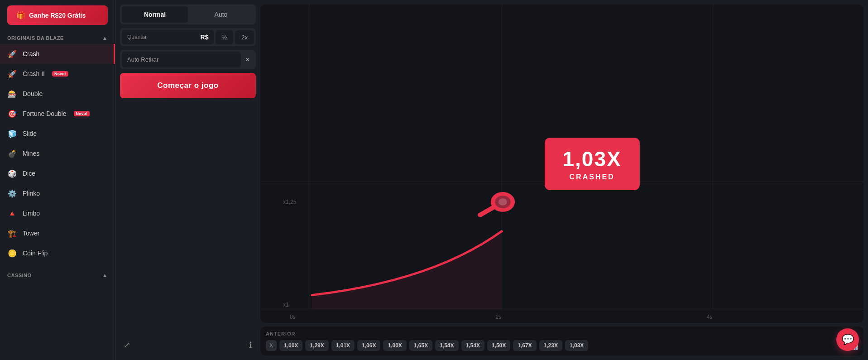 The width and height of the screenshot is (868, 360). I want to click on bet-currency: R$, so click(205, 37).